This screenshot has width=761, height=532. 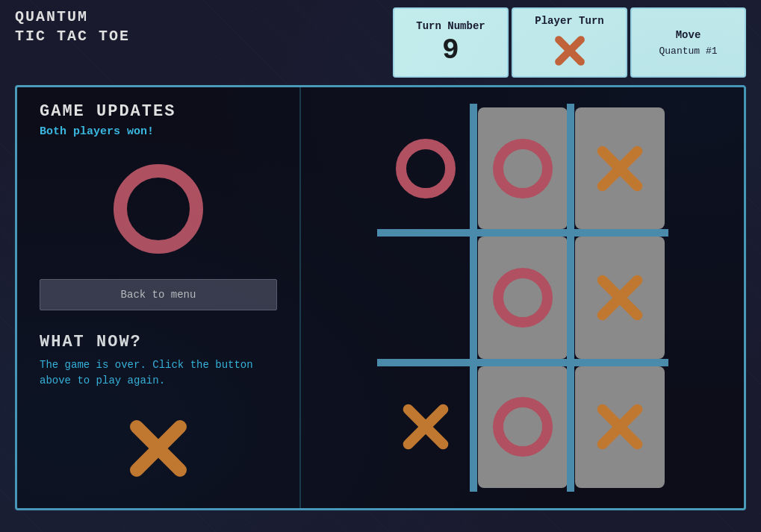 I want to click on what-now-title: WHAT NOW?, so click(x=158, y=342).